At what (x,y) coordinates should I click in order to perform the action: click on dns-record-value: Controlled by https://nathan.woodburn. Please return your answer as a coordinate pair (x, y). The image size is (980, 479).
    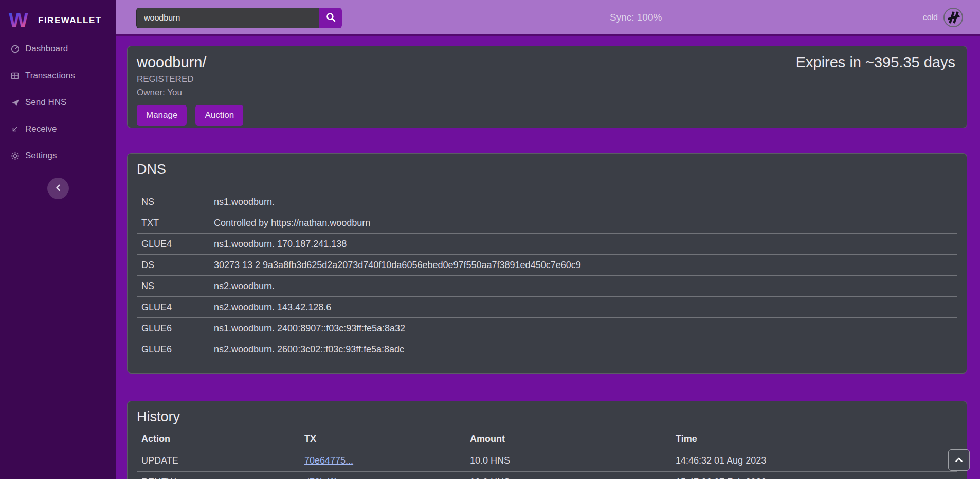
    Looking at the image, I should click on (586, 223).